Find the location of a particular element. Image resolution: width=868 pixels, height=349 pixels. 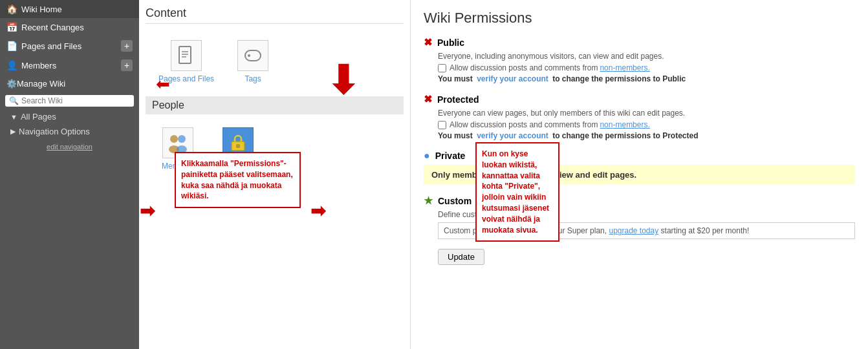

public-verify-link: verify your account is located at coordinates (512, 79).